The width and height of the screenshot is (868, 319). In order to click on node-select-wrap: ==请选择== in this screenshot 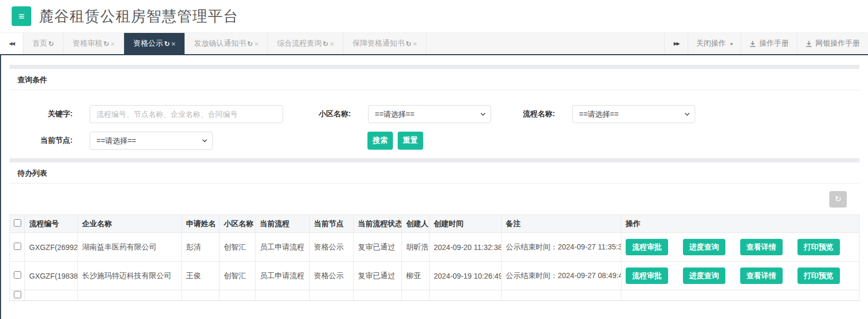, I will do `click(151, 141)`.